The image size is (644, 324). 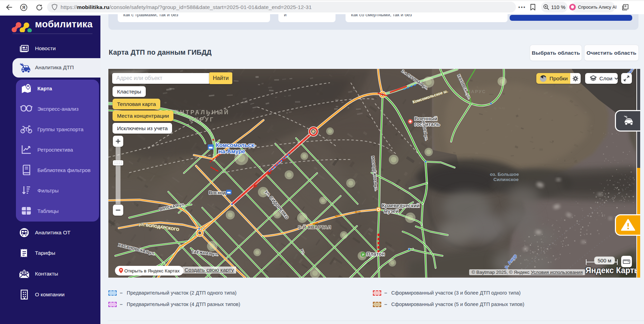 I want to click on svg-text: Комсомольск-, so click(x=236, y=145).